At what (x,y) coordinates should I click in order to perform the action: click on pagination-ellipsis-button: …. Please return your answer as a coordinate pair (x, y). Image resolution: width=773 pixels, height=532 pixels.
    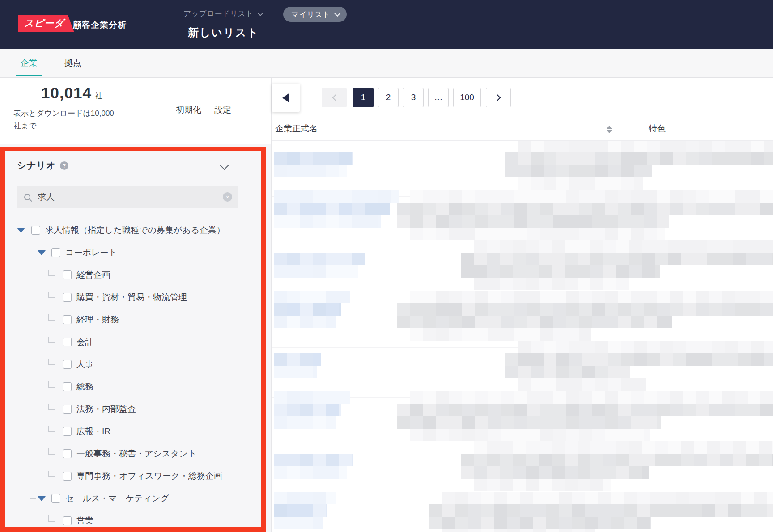
    Looking at the image, I should click on (438, 97).